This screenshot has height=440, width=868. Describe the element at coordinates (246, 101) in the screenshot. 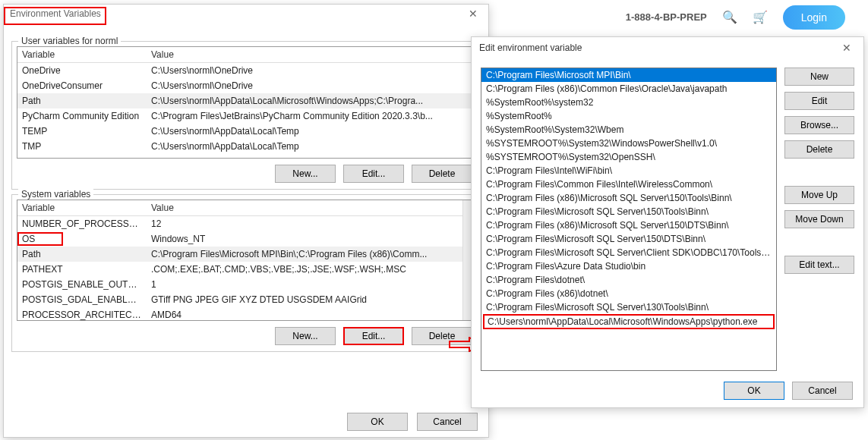

I see `table-row: PathC:\Users\norml\AppData\Local\Microso…` at that location.